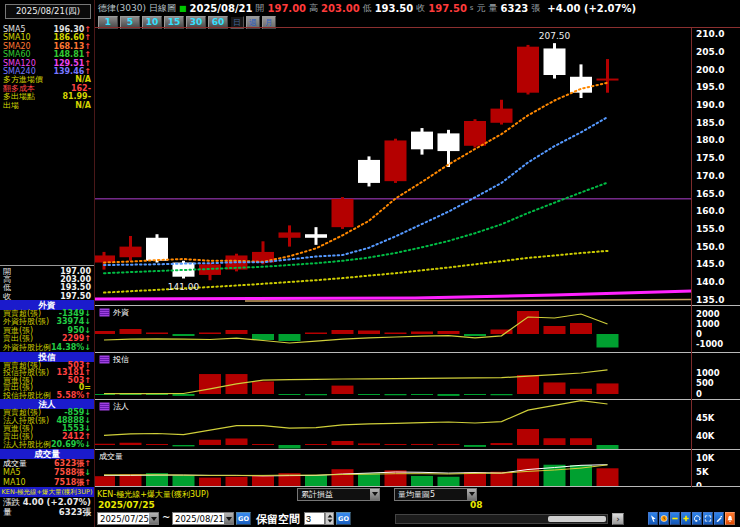 The image size is (740, 527). What do you see at coordinates (708, 518) in the screenshot?
I see `expand-icon` at bounding box center [708, 518].